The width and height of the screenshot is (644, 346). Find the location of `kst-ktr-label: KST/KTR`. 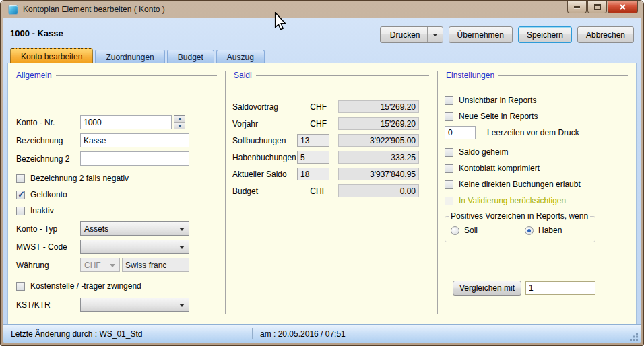

kst-ktr-label: KST/KTR is located at coordinates (49, 305).